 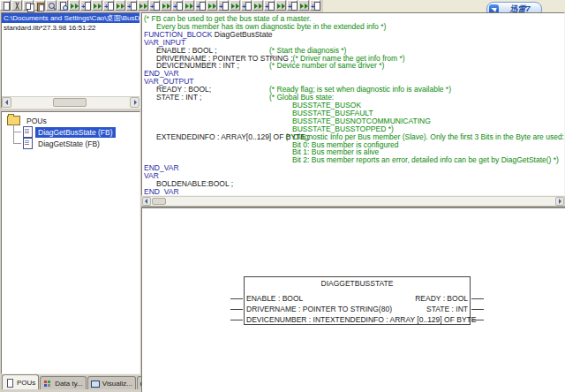 What do you see at coordinates (447, 309) in the screenshot?
I see `fb-output-label: STATE : INT` at bounding box center [447, 309].